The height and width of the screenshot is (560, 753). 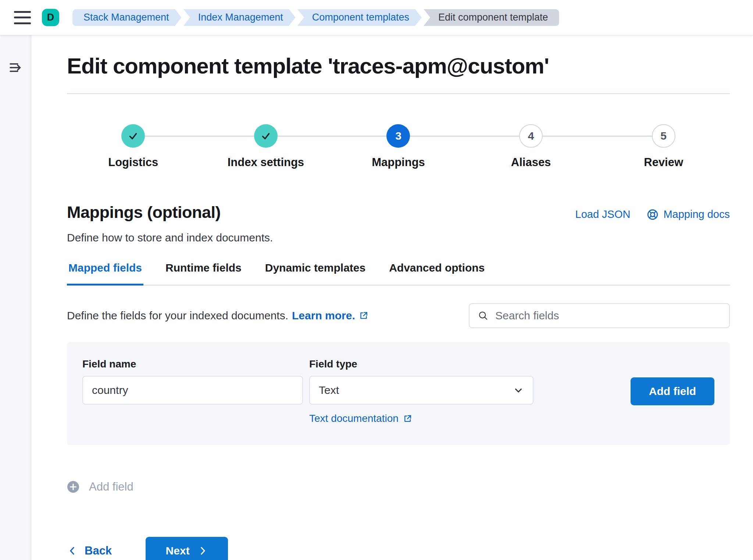 I want to click on step-label: Review, so click(x=663, y=162).